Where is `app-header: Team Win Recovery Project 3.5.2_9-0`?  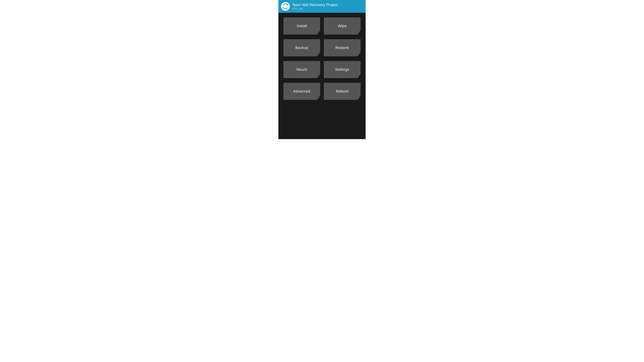 app-header: Team Win Recovery Project 3.5.2_9-0 is located at coordinates (322, 6).